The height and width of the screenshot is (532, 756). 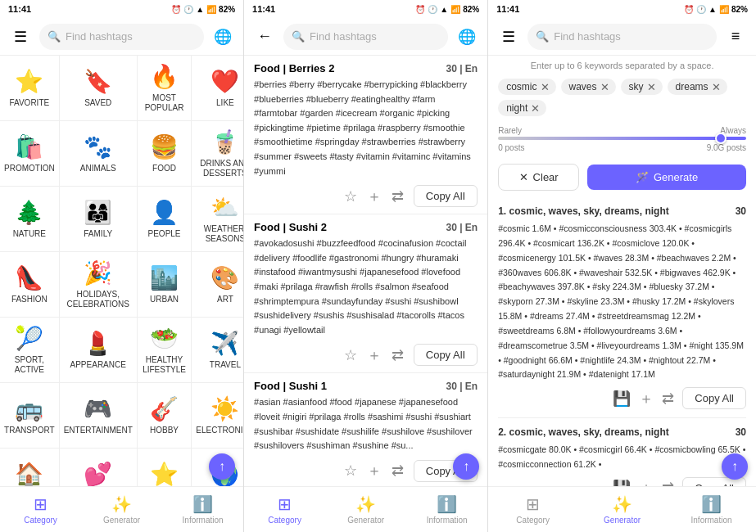 What do you see at coordinates (41, 509) in the screenshot?
I see `nav-item-category-1: ⊞ Category` at bounding box center [41, 509].